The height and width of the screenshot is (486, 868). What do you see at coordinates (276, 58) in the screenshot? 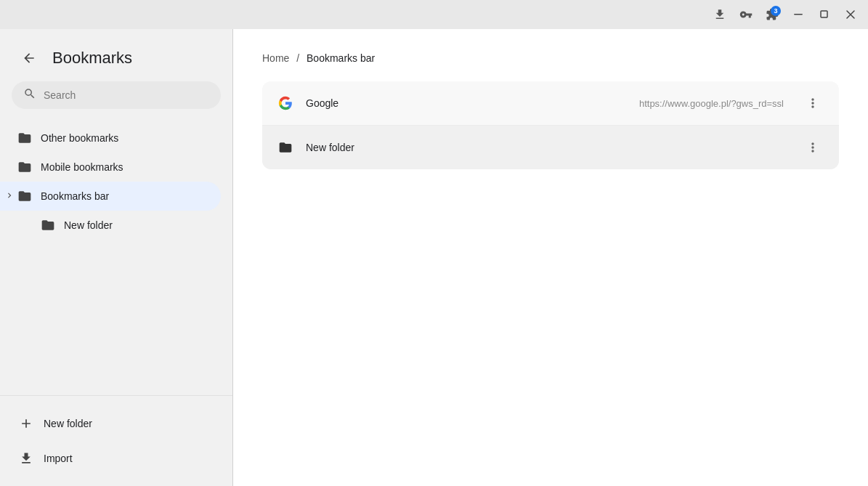
I see `breadcrumb-home: Home` at bounding box center [276, 58].